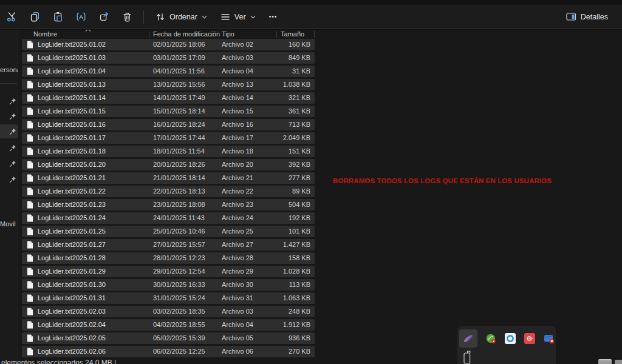 This screenshot has height=364, width=622. I want to click on table-row: LogLider.txt2025.01.17 17/01/2025 17:44 …, so click(168, 138).